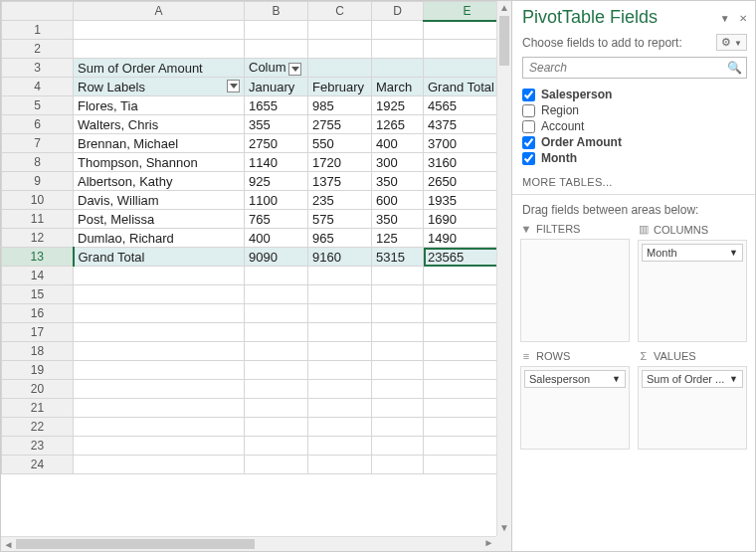  Describe the element at coordinates (38, 408) in the screenshot. I see `row-header: 21` at that location.